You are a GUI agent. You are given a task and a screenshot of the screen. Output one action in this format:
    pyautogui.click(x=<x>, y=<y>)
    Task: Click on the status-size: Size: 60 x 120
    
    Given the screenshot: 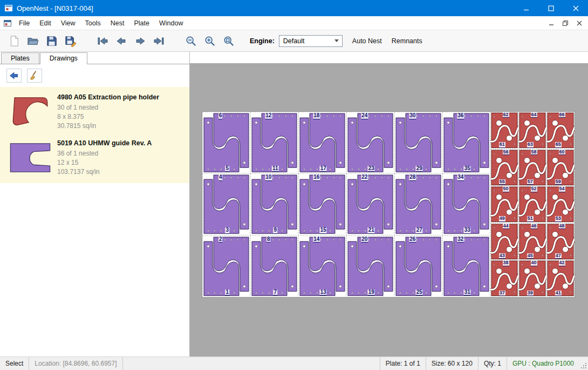 What is the action you would take?
    pyautogui.click(x=452, y=364)
    